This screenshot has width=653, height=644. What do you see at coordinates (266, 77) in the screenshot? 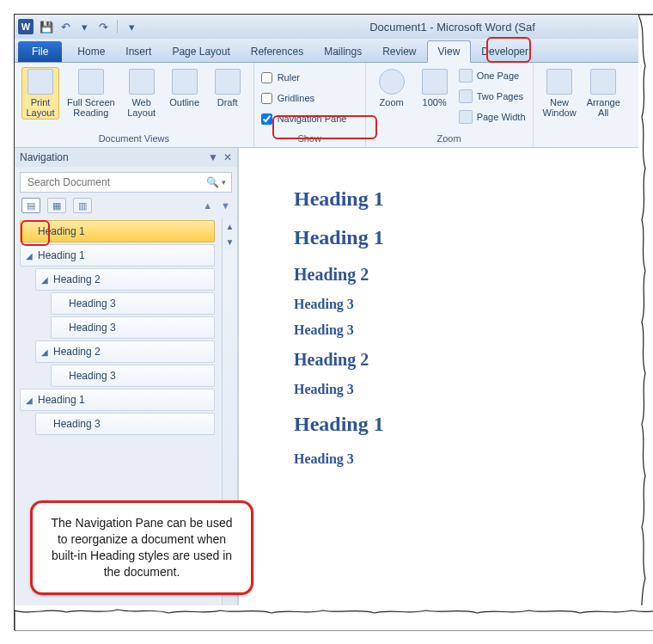
I see `ruler-check-input` at bounding box center [266, 77].